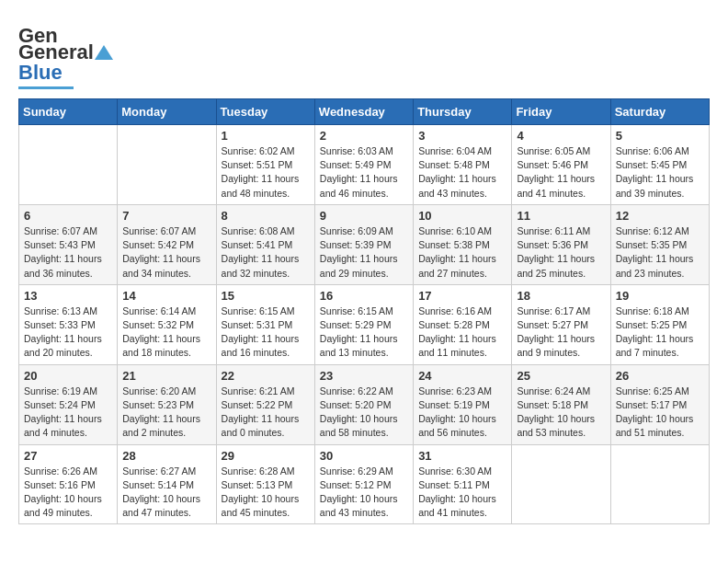  I want to click on day-number: 18, so click(561, 296).